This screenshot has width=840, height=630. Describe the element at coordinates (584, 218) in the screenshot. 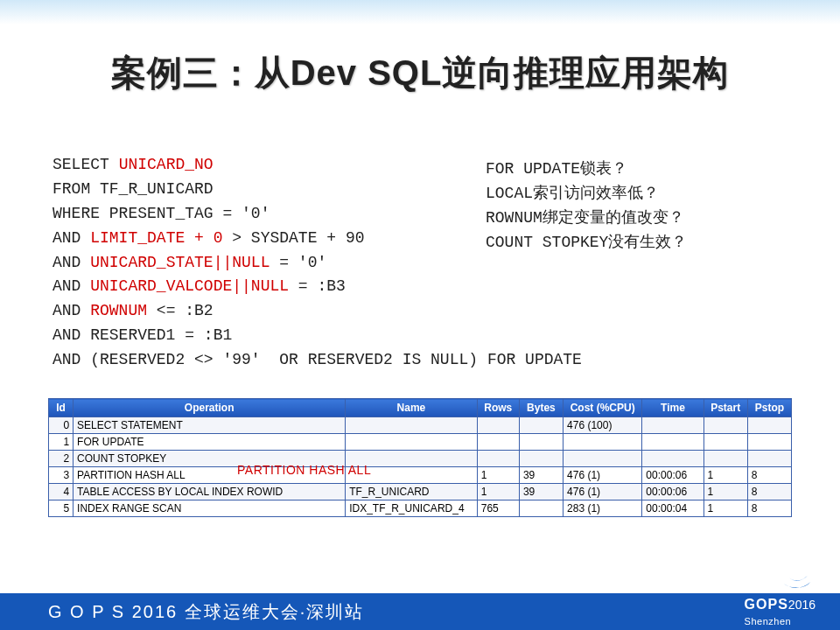

I see `note-line: ROWNUM绑定变量的值改变？` at that location.